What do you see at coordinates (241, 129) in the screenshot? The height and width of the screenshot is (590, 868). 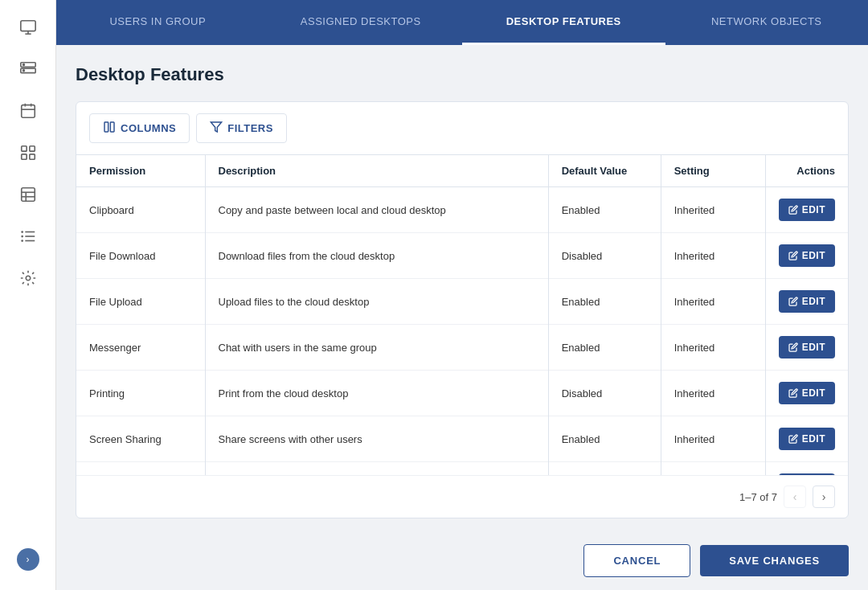 I see `filters-button: FILTERS` at bounding box center [241, 129].